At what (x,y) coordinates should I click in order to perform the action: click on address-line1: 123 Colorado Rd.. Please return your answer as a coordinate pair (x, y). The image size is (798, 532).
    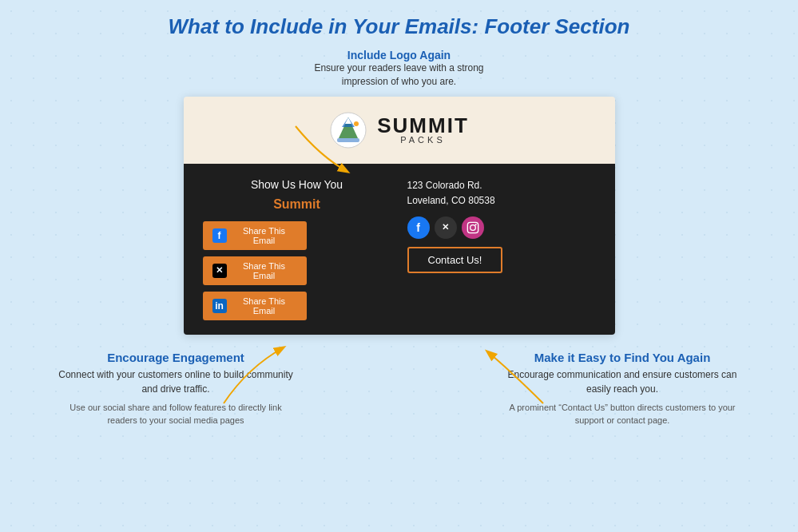
    Looking at the image, I should click on (451, 185).